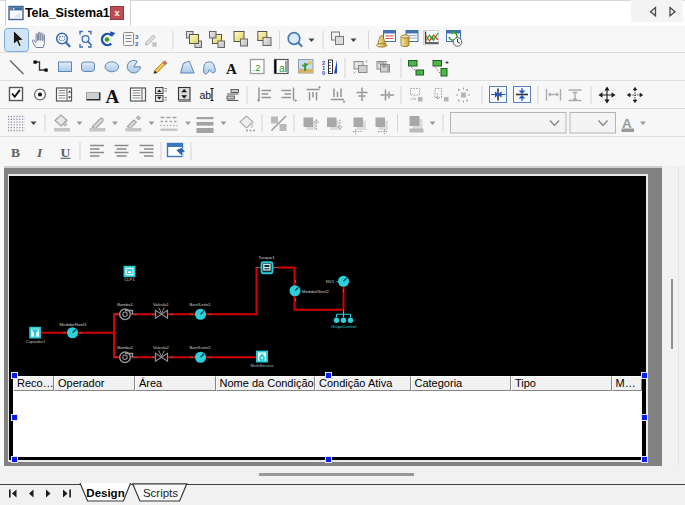 Image resolution: width=685 pixels, height=505 pixels. Describe the element at coordinates (266, 258) in the screenshot. I see `svg-text: Tanque1` at that location.